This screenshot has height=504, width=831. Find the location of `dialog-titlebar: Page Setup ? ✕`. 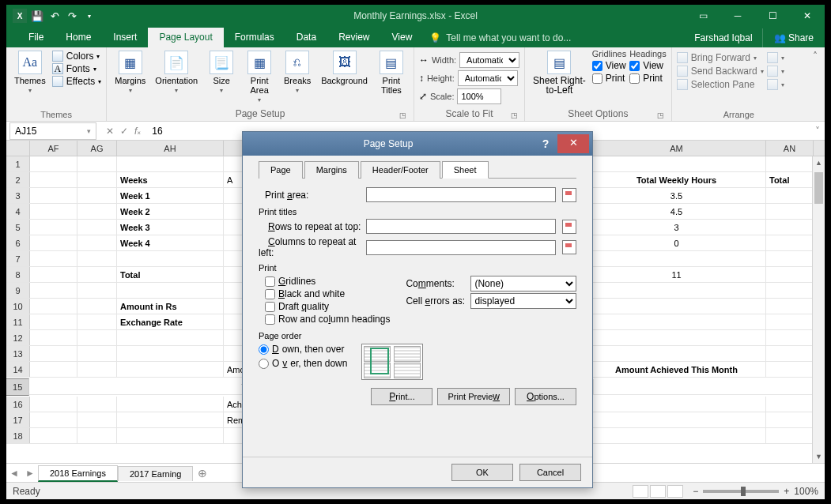

dialog-titlebar: Page Setup ? ✕ is located at coordinates (417, 144).